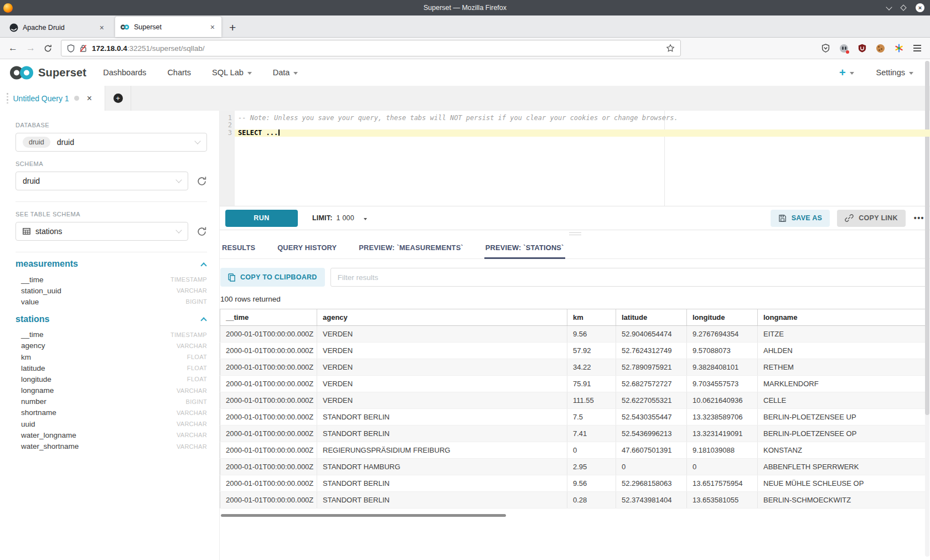 This screenshot has width=930, height=560. What do you see at coordinates (102, 181) in the screenshot?
I see `schema-select: druid` at bounding box center [102, 181].